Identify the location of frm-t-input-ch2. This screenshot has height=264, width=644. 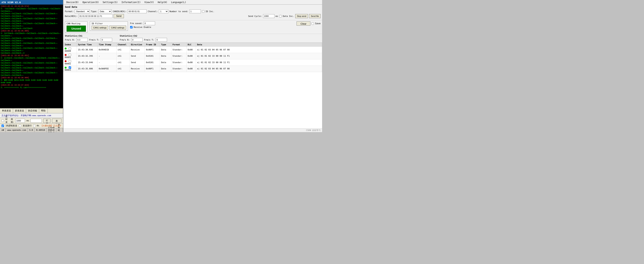
(162, 40).